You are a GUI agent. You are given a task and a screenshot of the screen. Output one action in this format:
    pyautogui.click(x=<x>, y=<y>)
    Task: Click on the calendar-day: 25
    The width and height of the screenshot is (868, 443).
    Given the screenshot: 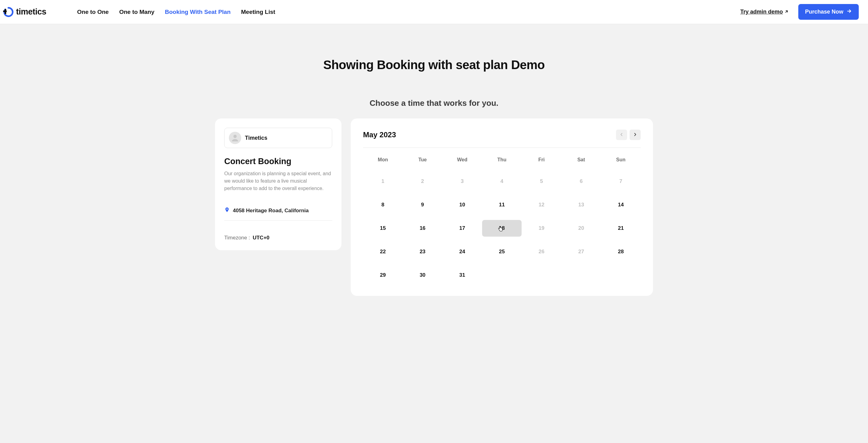 What is the action you would take?
    pyautogui.click(x=502, y=252)
    